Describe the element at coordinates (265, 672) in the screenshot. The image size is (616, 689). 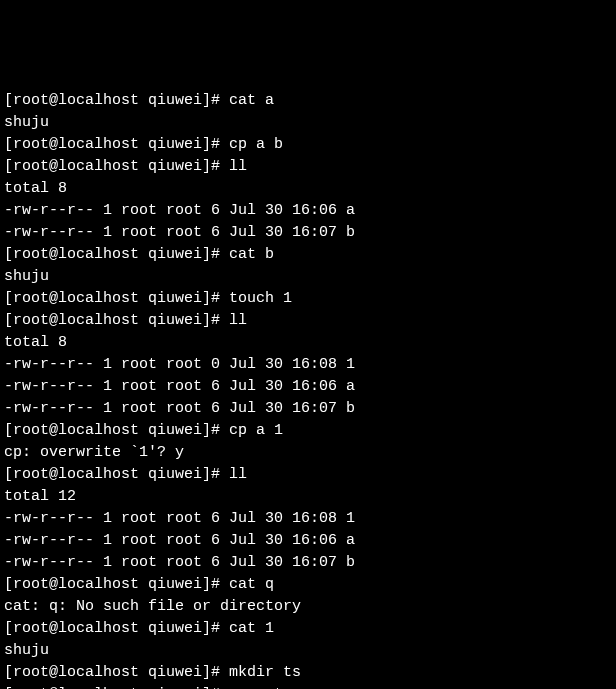
I see `command-text: mkdir ts` at that location.